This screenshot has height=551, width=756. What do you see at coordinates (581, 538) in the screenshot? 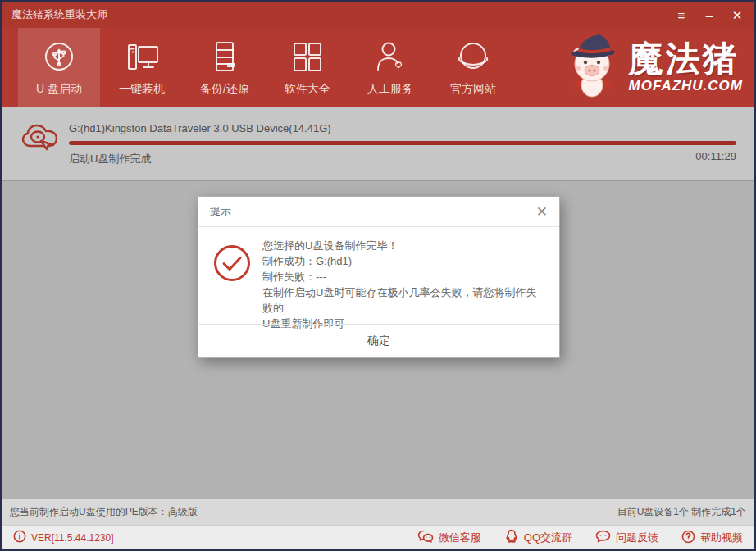
I see `footer-links: 微信客服 QQ交流群` at bounding box center [581, 538].